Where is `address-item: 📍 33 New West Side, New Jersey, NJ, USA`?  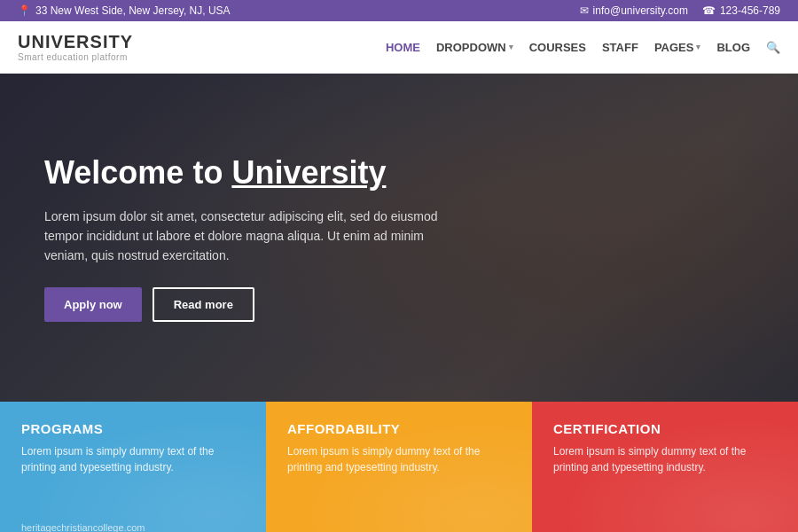 address-item: 📍 33 New West Side, New Jersey, NJ, USA is located at coordinates (124, 11).